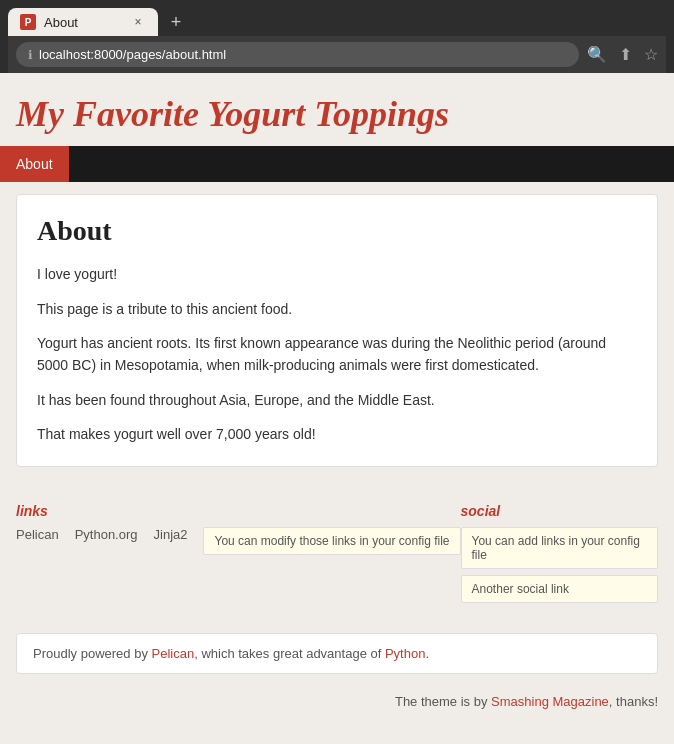 The width and height of the screenshot is (674, 744). What do you see at coordinates (28, 22) in the screenshot?
I see `tab-favicon: P` at bounding box center [28, 22].